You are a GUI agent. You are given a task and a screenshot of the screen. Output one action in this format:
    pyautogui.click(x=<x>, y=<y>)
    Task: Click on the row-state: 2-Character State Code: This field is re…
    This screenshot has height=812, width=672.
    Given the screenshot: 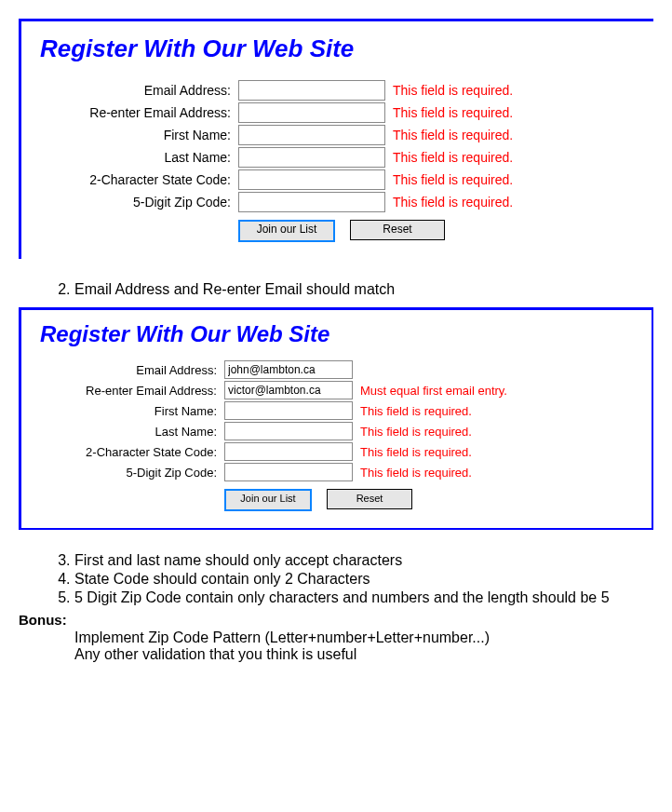 What is the action you would take?
    pyautogui.click(x=337, y=180)
    